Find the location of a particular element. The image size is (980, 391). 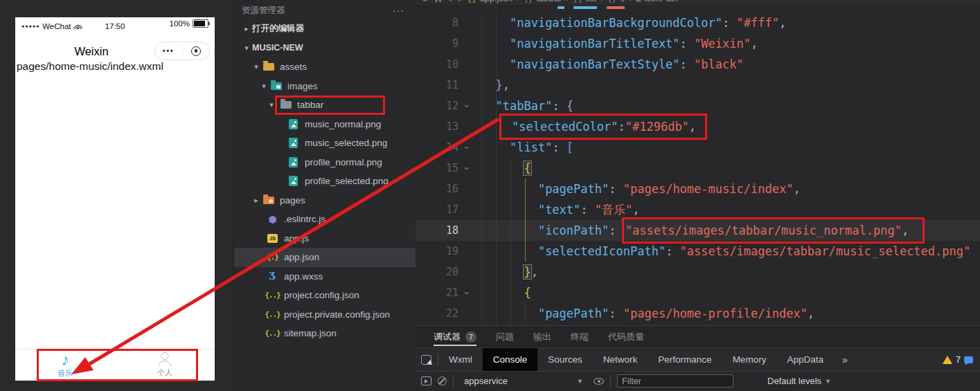

tree-section-打开的编辑器: ▸打开的编辑器 is located at coordinates (325, 29).